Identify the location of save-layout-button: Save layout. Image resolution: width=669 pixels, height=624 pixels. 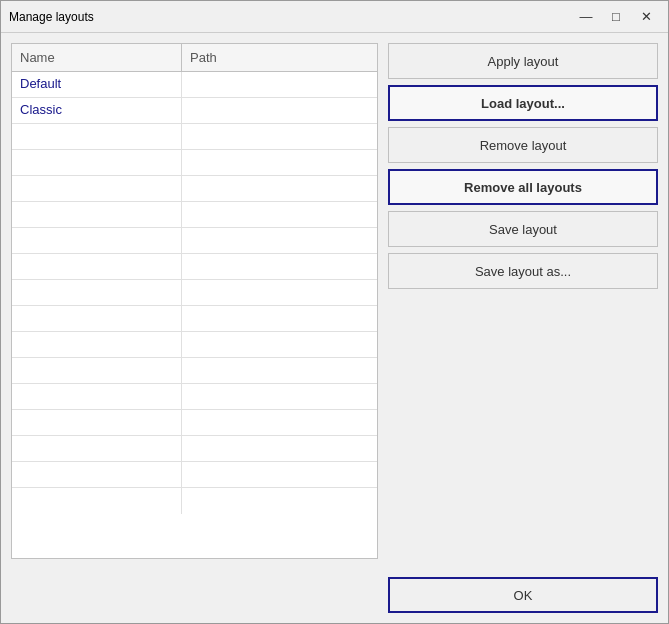
(523, 229).